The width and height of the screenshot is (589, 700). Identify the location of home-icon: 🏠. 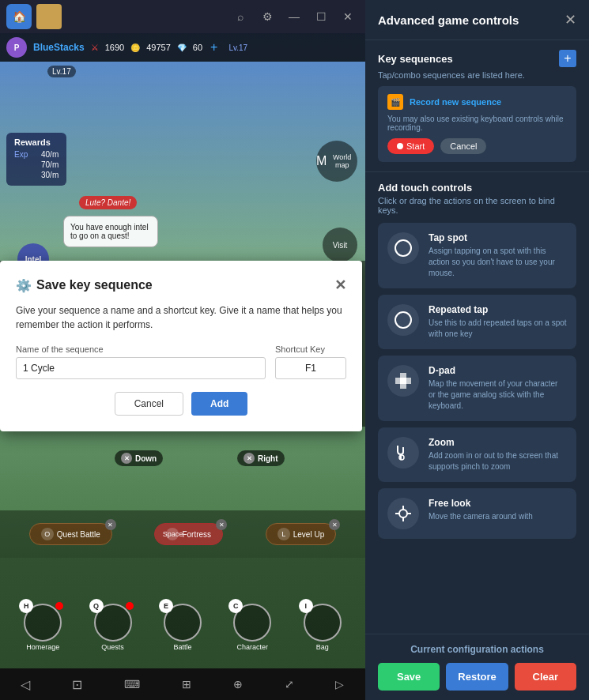
(19, 17).